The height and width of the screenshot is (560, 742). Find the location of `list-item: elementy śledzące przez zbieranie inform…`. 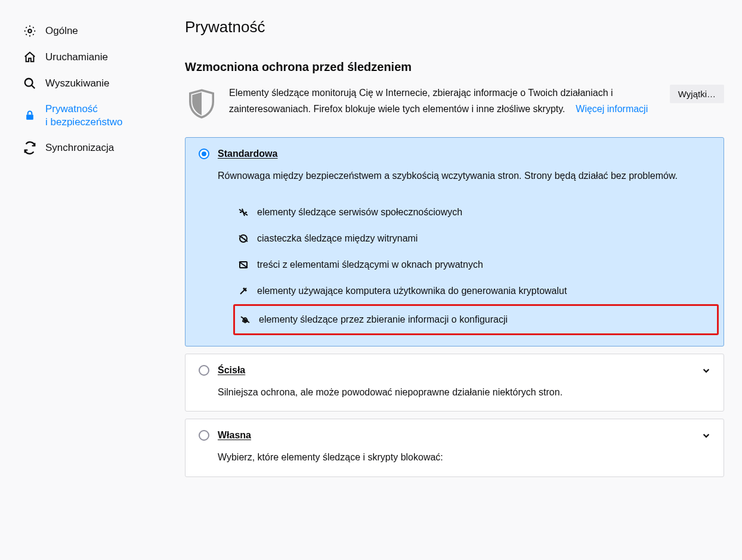

list-item: elementy śledzące przez zbieranie inform… is located at coordinates (476, 320).